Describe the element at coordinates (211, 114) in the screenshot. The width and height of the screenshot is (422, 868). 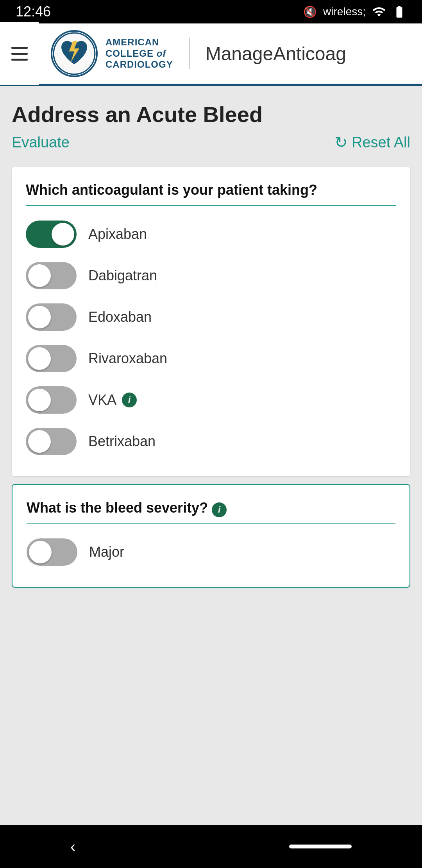
I see `page-title: Address an Acute Bleed` at that location.